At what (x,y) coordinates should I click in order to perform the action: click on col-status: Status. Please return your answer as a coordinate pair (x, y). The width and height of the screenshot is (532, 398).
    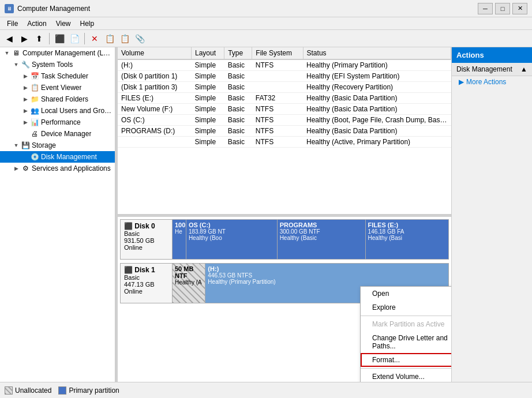
    Looking at the image, I should click on (377, 53).